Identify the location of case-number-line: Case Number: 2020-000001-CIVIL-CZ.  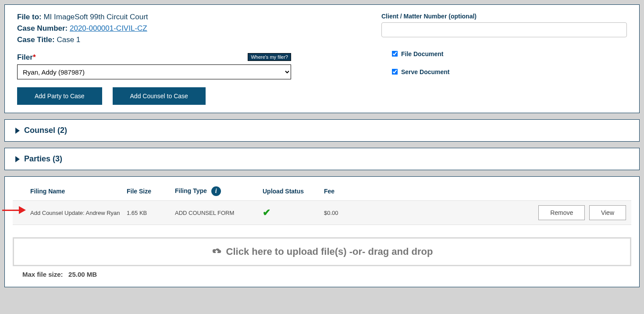
(199, 29).